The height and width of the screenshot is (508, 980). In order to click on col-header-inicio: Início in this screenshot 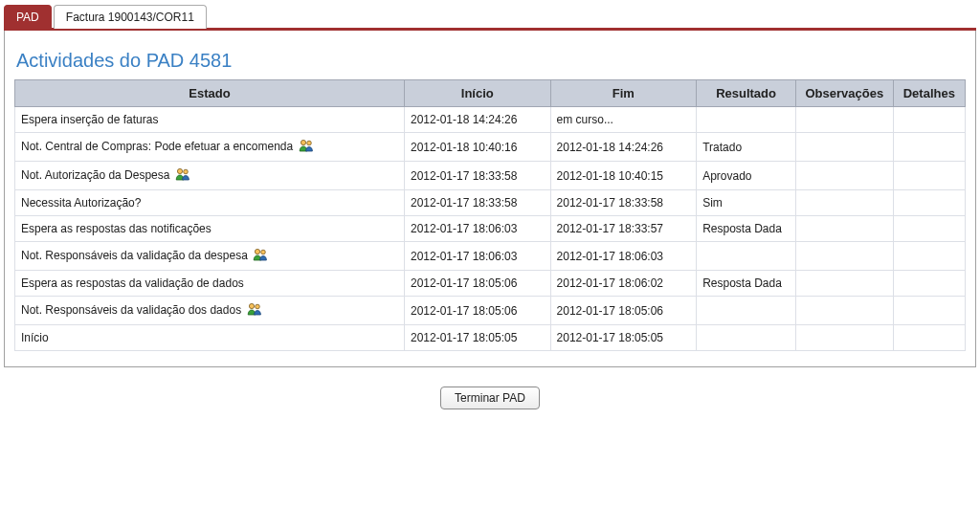, I will do `click(477, 94)`.